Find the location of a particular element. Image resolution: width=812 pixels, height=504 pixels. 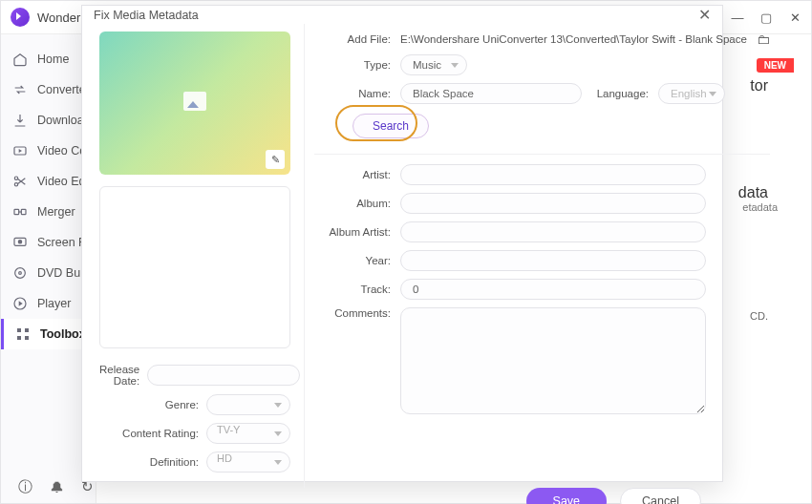

album-input is located at coordinates (553, 203).